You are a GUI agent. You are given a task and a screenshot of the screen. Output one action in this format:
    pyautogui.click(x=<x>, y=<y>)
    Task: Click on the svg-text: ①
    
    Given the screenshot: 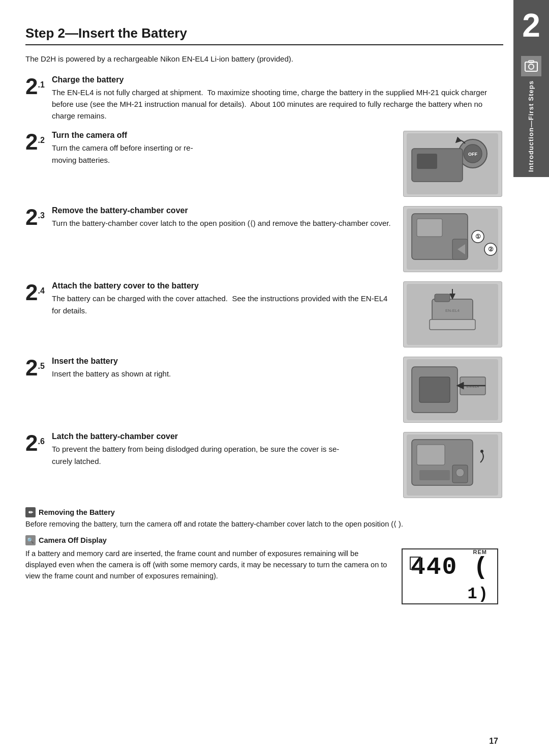 What is the action you would take?
    pyautogui.click(x=478, y=237)
    